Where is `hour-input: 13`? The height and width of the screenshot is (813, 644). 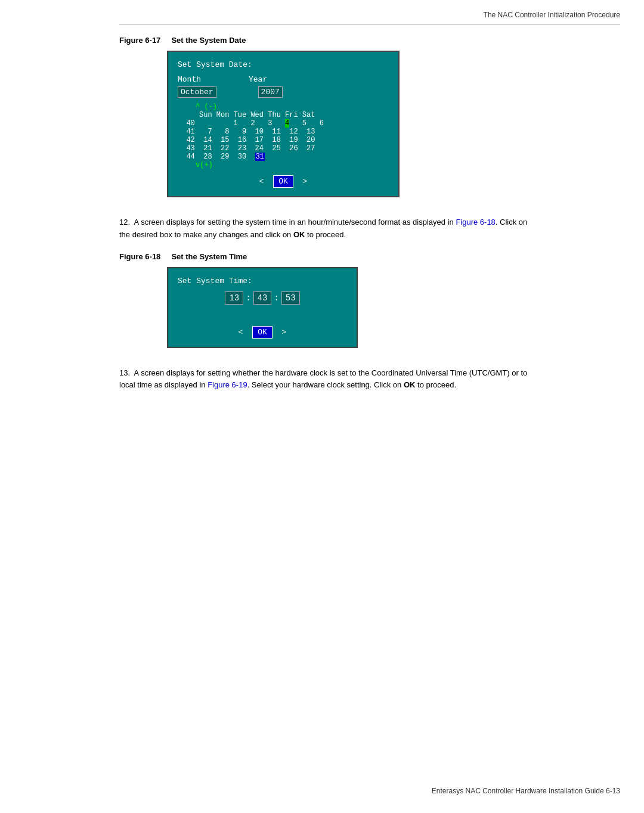
hour-input: 13 is located at coordinates (234, 298).